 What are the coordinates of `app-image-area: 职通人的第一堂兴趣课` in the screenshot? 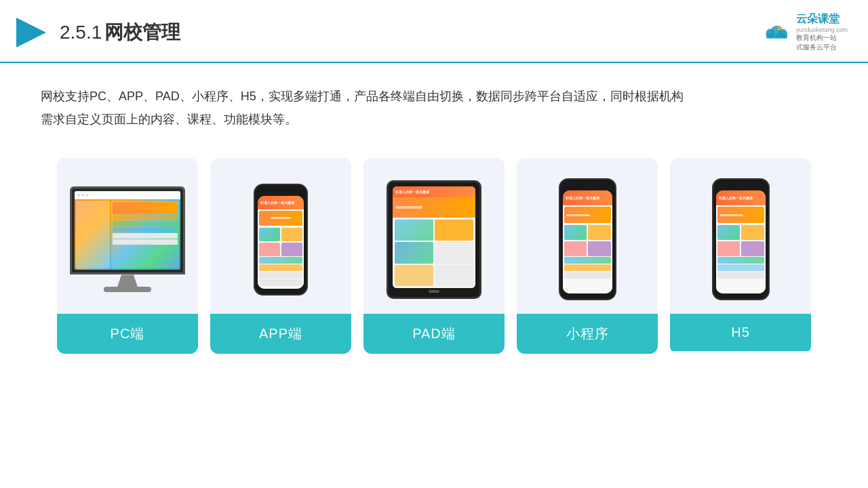 It's located at (281, 236).